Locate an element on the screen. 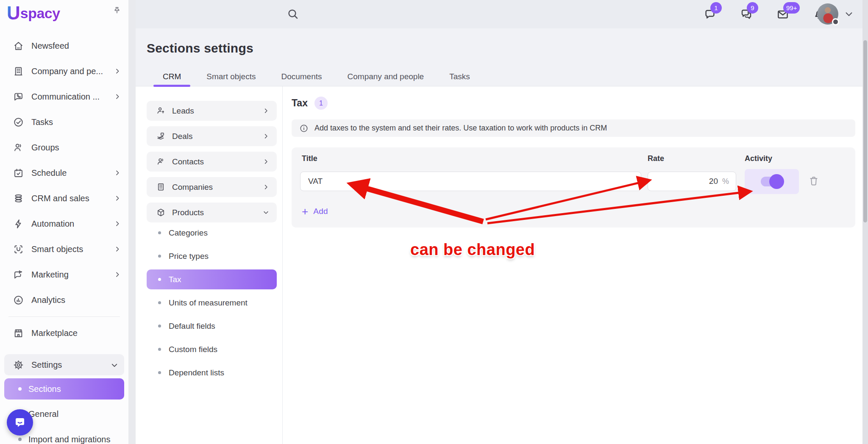  stack-icon is located at coordinates (19, 198).